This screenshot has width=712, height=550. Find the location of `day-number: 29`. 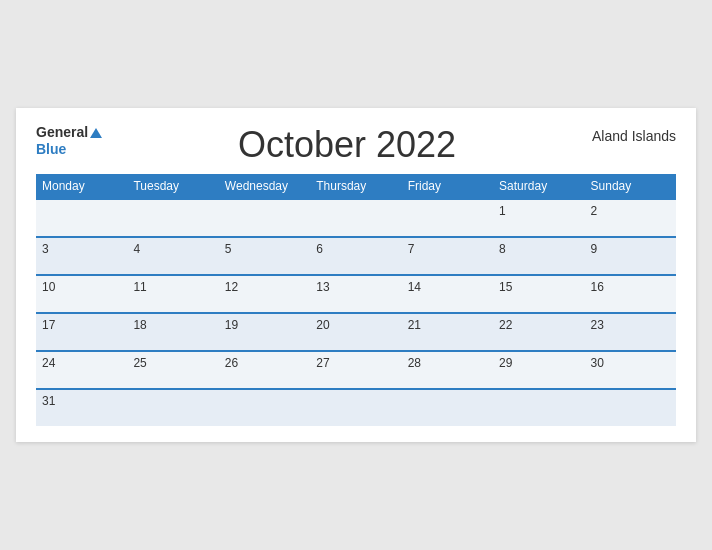

day-number: 29 is located at coordinates (506, 363).